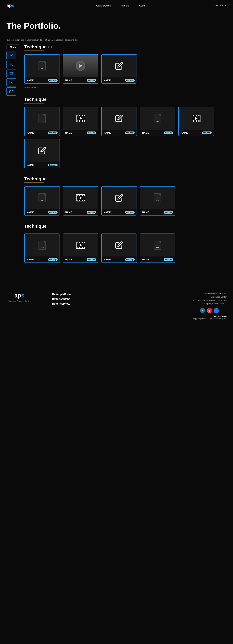  Describe the element at coordinates (42, 150) in the screenshot. I see `card-2-6-thumbnail` at that location.